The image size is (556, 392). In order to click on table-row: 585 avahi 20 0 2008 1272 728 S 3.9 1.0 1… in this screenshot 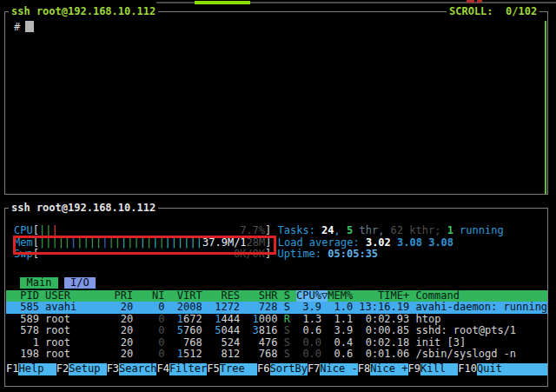, I will do `click(276, 308)`.